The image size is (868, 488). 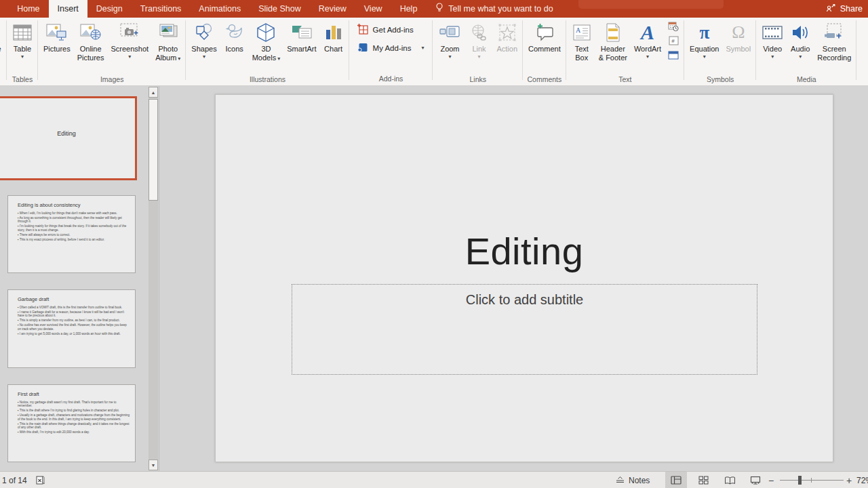 What do you see at coordinates (507, 33) in the screenshot?
I see `action-icon` at bounding box center [507, 33].